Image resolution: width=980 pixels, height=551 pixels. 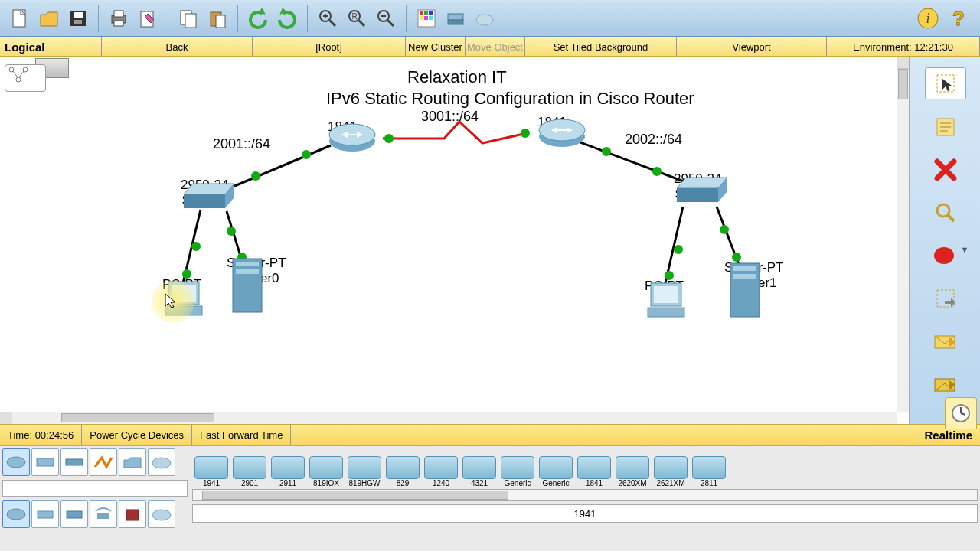 I want to click on breadcrumb-root: [Root], so click(x=329, y=47).